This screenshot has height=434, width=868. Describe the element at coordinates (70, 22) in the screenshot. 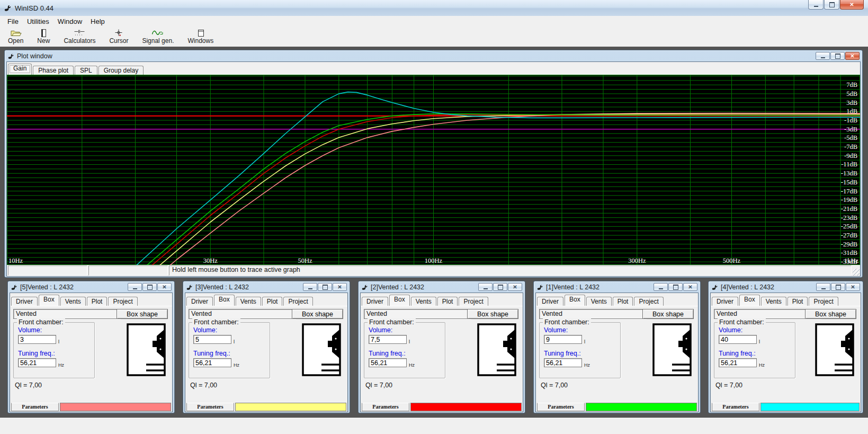

I see `menu-item: Window` at that location.